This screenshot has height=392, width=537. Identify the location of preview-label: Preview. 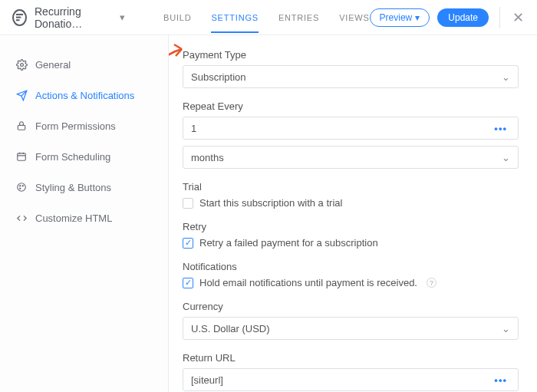
(396, 18).